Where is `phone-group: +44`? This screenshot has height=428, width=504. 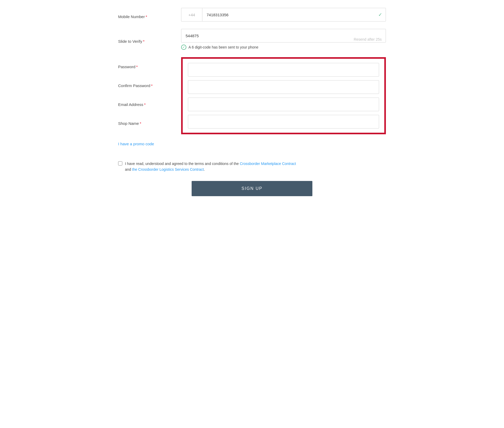 phone-group: +44 is located at coordinates (284, 15).